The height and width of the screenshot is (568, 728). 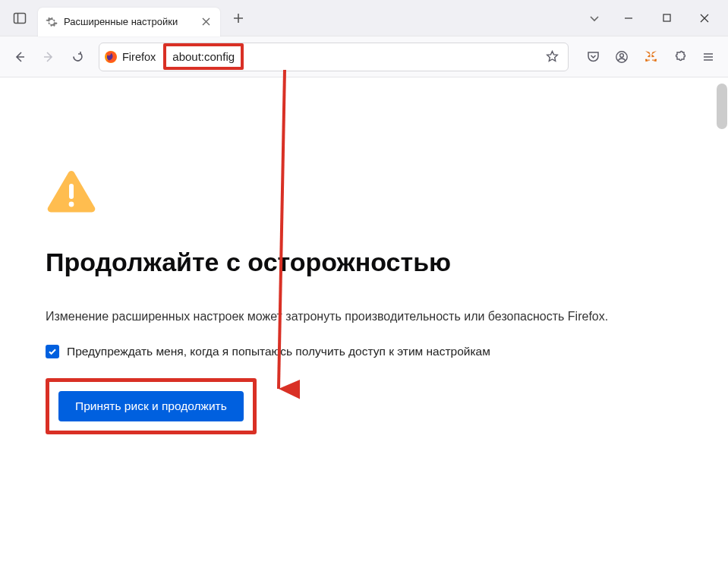 I want to click on extensions-button, so click(x=679, y=57).